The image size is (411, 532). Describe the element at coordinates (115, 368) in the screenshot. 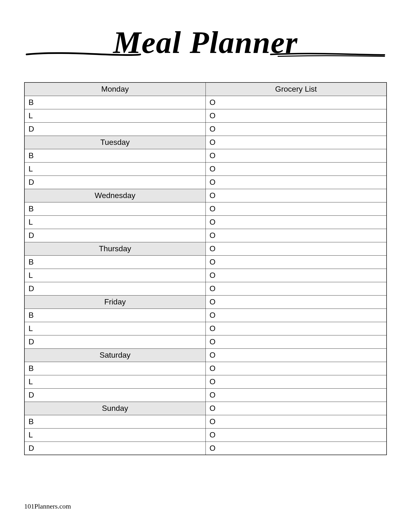

I see `meal-saturday-b: B` at that location.